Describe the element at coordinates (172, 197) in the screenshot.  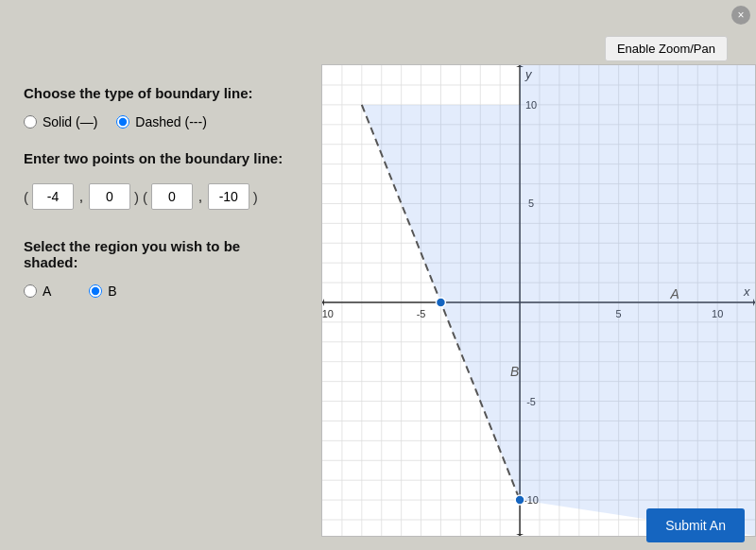
I see `point2-x-input` at that location.